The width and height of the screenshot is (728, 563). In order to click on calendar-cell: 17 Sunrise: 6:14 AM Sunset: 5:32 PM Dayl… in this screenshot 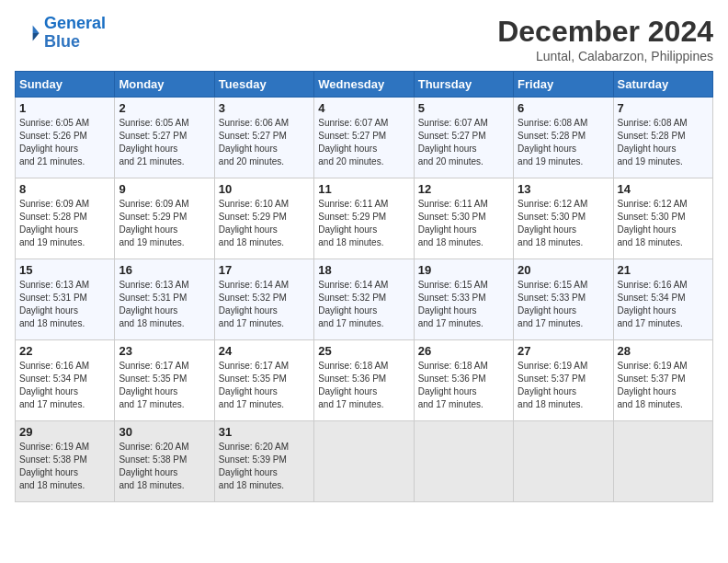, I will do `click(264, 300)`.